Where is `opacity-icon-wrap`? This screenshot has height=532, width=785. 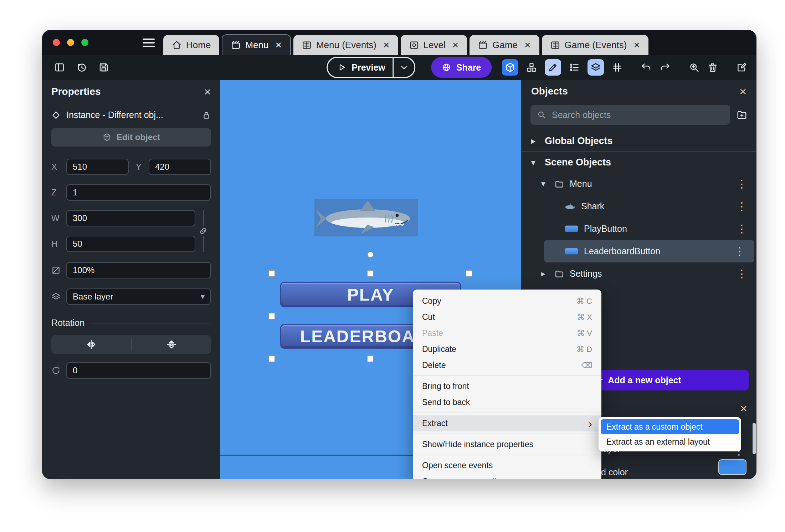 opacity-icon-wrap is located at coordinates (56, 270).